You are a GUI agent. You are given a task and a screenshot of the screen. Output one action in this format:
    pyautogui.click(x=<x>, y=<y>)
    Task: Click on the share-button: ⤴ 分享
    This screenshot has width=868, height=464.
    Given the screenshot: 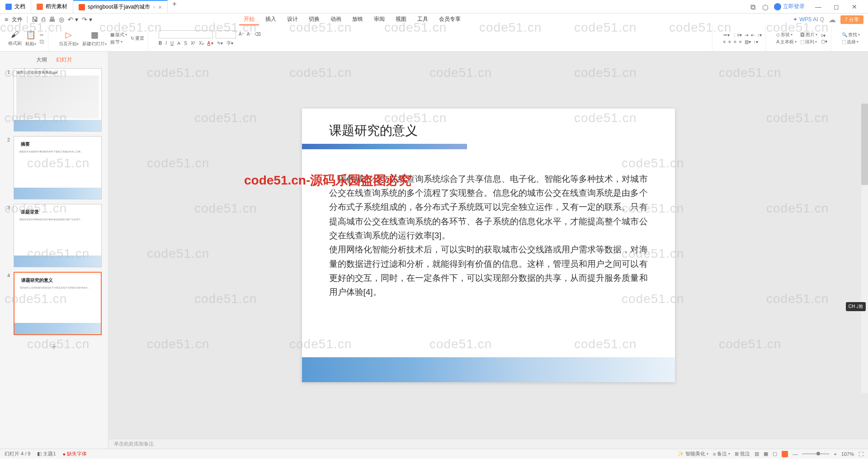 What is the action you would take?
    pyautogui.click(x=852, y=20)
    